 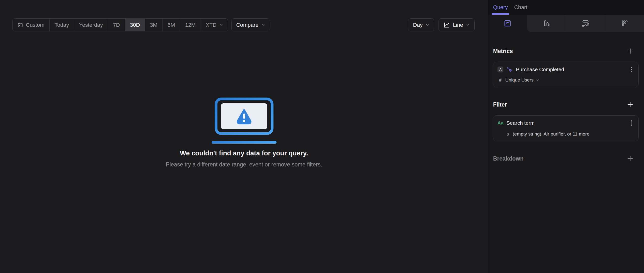 I want to click on filter-row: Aa Search term, so click(x=566, y=123).